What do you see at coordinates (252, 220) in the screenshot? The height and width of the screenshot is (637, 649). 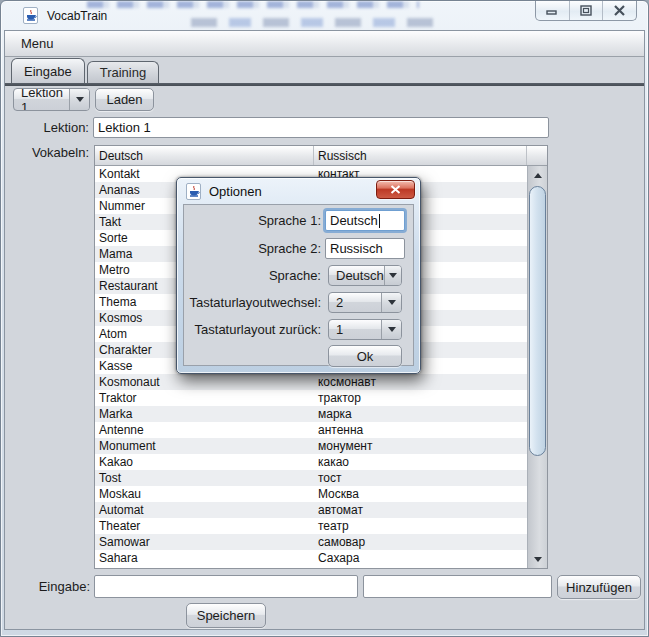 I see `sprache1-label: Sprache 1:` at bounding box center [252, 220].